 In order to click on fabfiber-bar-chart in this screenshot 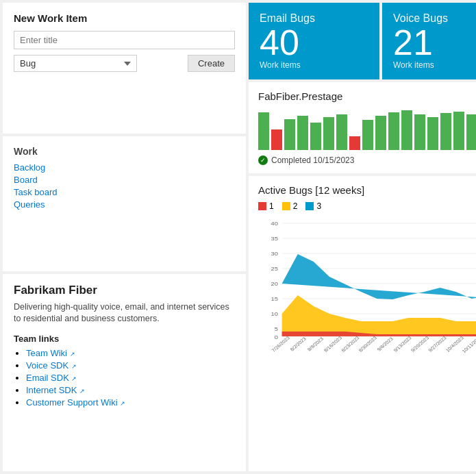, I will do `click(367, 129)`.